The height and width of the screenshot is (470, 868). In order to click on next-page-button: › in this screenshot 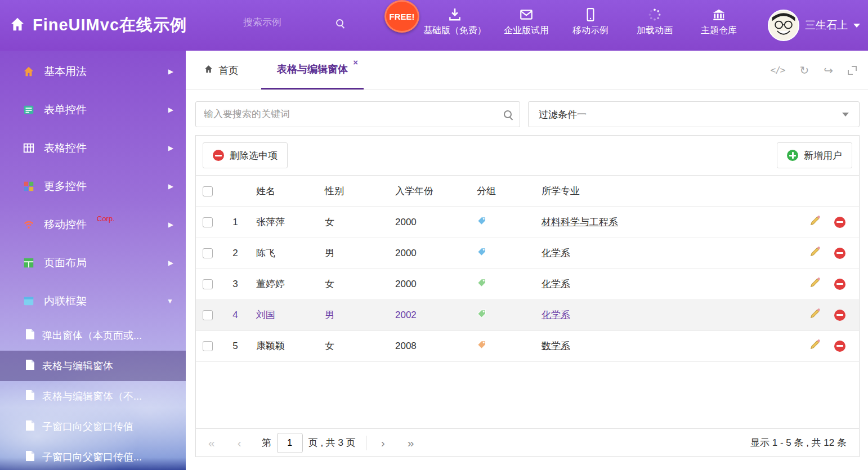, I will do `click(383, 443)`.